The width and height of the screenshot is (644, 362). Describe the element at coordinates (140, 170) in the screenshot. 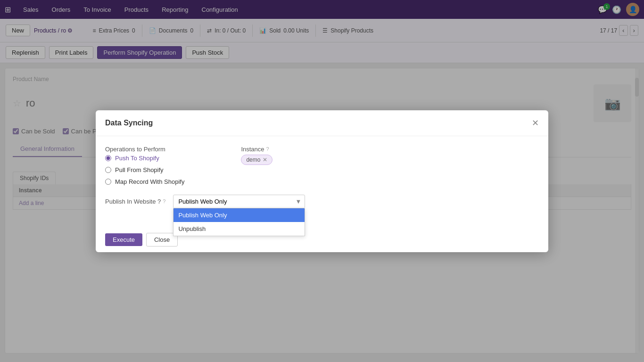

I see `pull-from-shopify-label: Pull From Shopify` at that location.